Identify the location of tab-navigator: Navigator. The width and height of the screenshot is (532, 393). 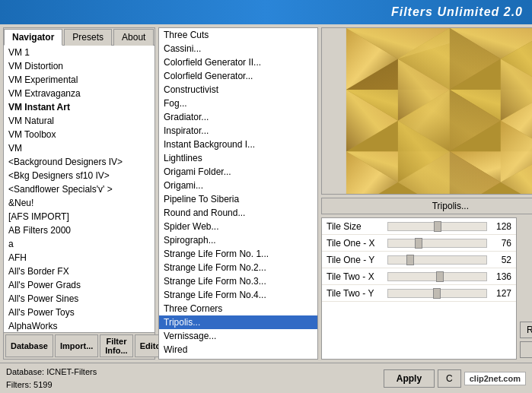
(33, 37).